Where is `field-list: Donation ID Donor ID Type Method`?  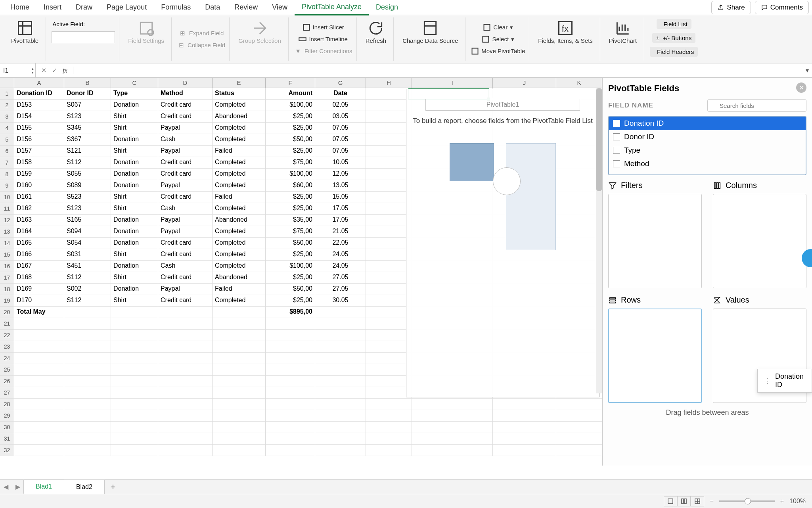 field-list: Donation ID Donor ID Type Method is located at coordinates (707, 146).